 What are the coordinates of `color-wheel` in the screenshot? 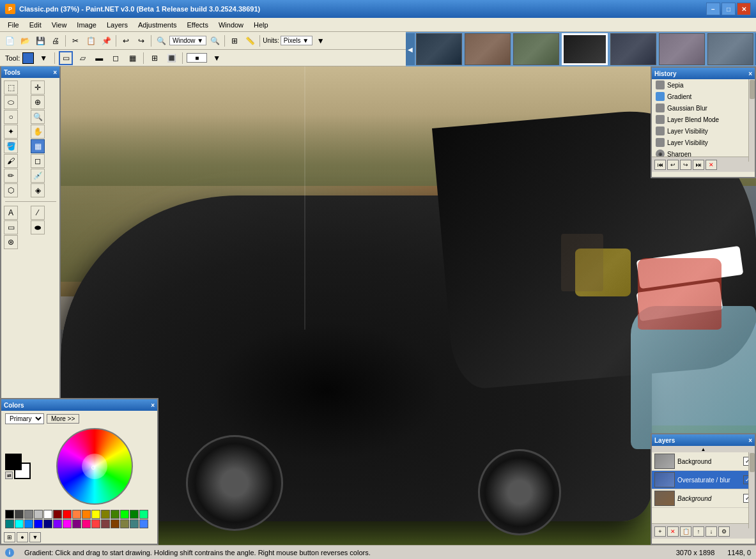 It's located at (95, 466).